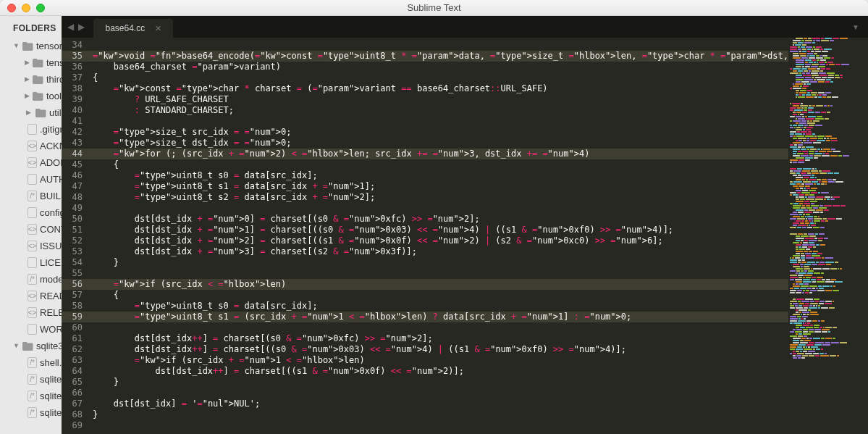  What do you see at coordinates (49, 346) in the screenshot?
I see `tree-label: sqlite3` at bounding box center [49, 346].